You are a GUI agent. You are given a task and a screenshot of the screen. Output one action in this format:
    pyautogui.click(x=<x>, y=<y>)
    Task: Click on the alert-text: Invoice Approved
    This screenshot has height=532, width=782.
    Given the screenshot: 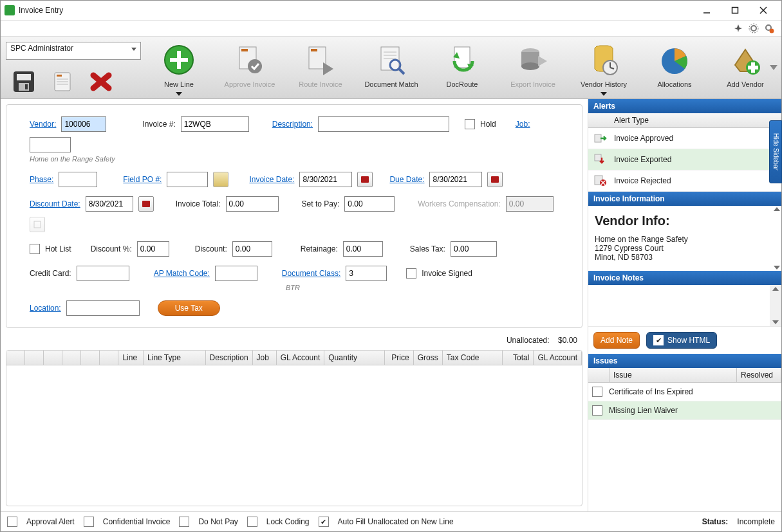 What is the action you would take?
    pyautogui.click(x=644, y=138)
    